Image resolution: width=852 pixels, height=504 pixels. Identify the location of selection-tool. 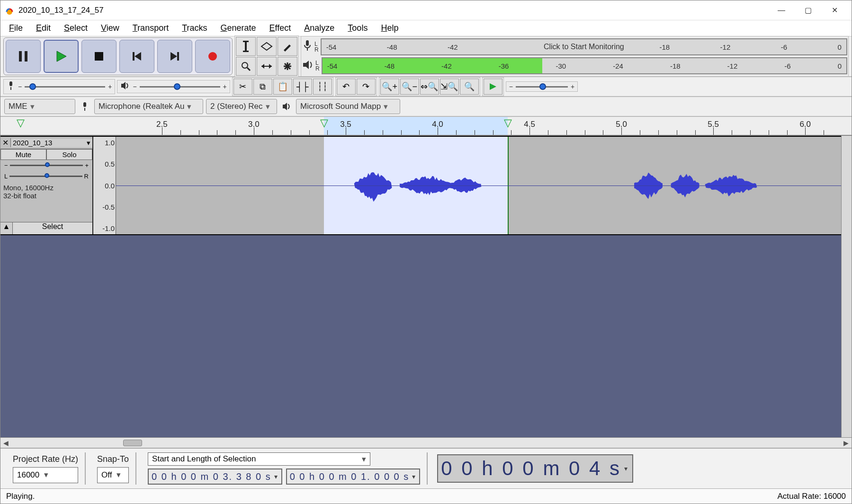
(246, 46).